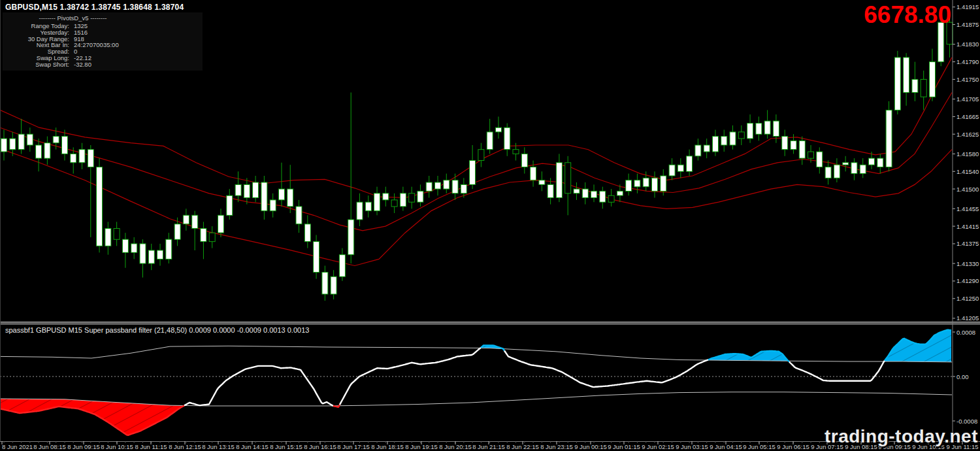  I want to click on watermark: trading-today.net, so click(902, 437).